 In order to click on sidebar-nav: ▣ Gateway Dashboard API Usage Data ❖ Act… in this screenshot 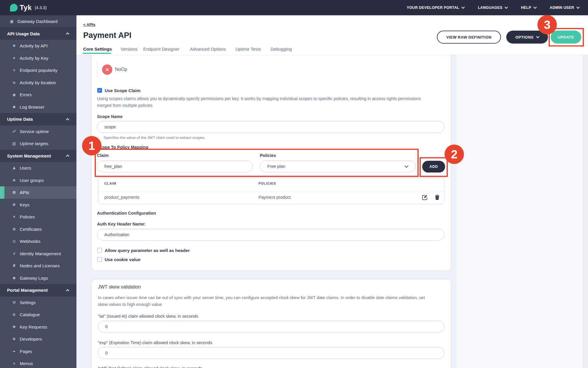, I will do `click(38, 192)`.